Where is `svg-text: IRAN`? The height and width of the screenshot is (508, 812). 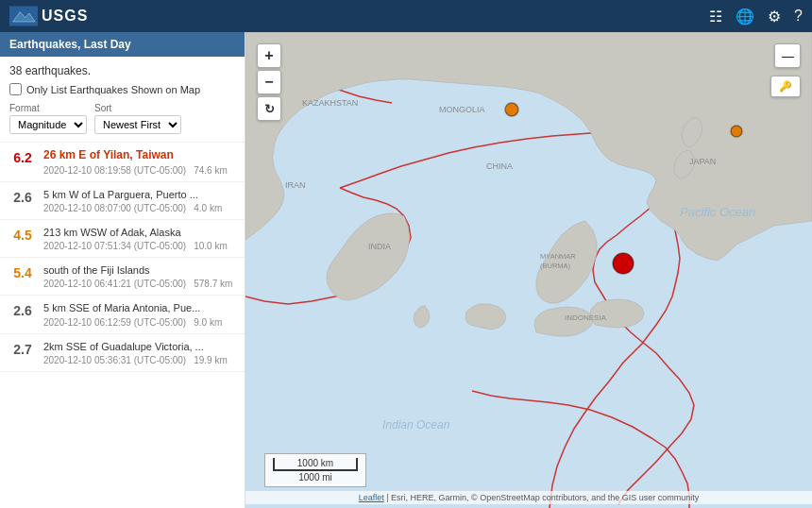
svg-text: IRAN is located at coordinates (296, 185).